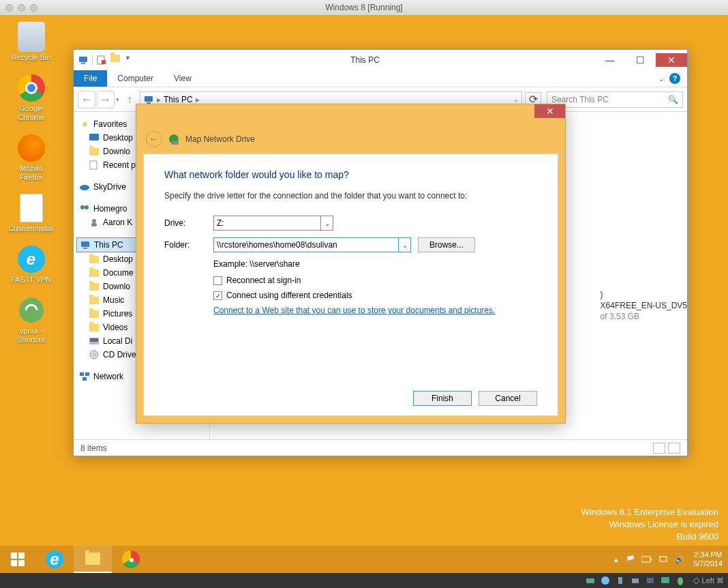  I want to click on taskbar-chrome, so click(131, 559).